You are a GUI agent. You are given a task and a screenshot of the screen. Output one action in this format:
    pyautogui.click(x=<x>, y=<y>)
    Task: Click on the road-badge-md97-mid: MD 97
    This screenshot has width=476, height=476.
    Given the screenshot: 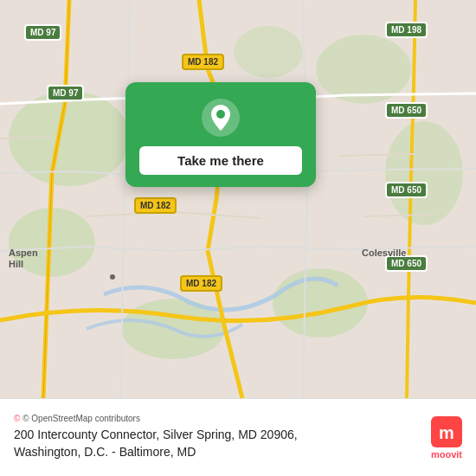 What is the action you would take?
    pyautogui.click(x=66, y=93)
    